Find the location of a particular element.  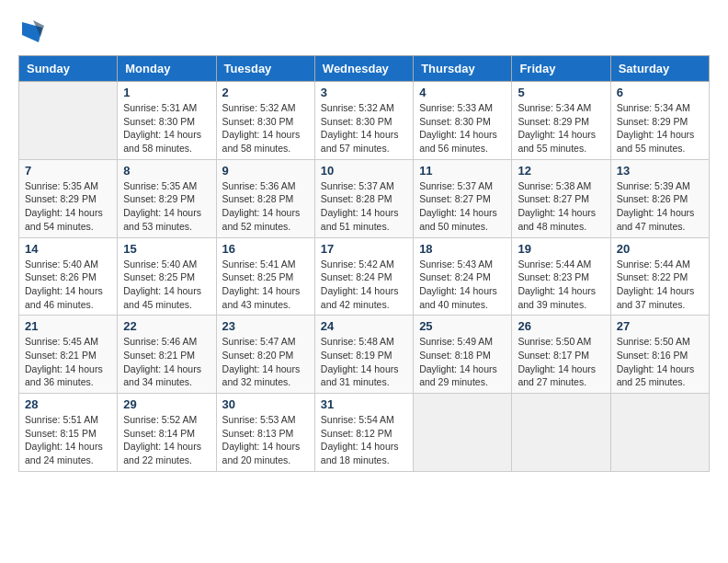

day-number: 11 is located at coordinates (462, 171).